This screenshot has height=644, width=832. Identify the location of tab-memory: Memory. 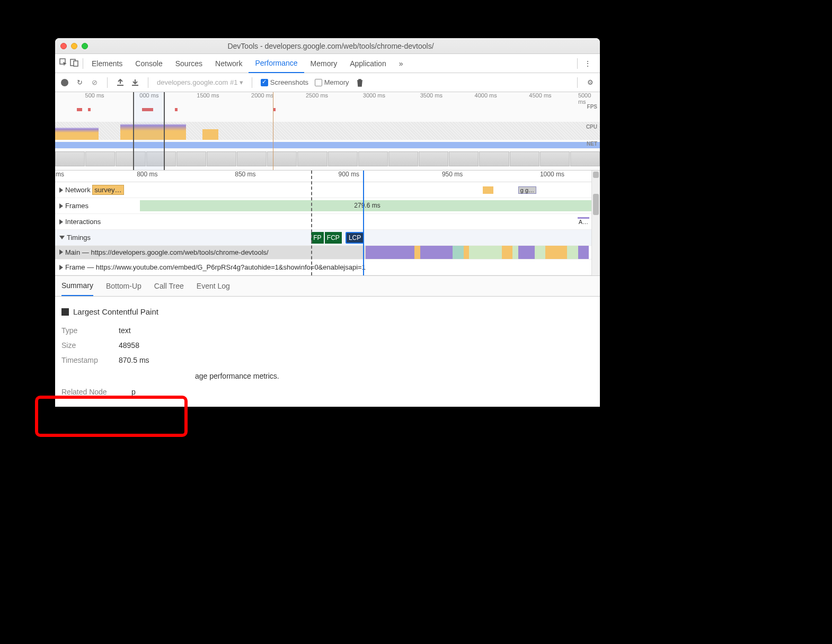
(324, 64).